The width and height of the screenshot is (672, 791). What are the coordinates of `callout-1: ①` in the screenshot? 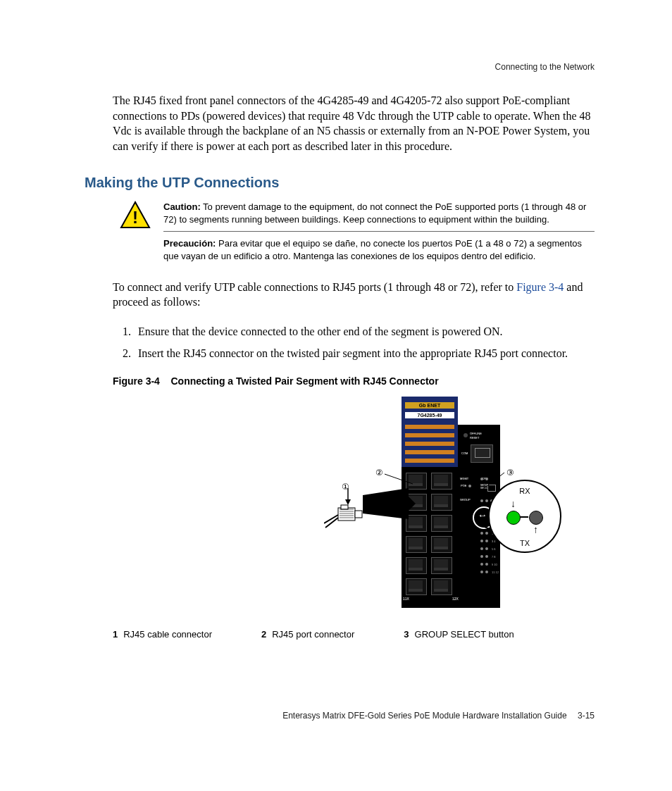 It's located at (345, 487).